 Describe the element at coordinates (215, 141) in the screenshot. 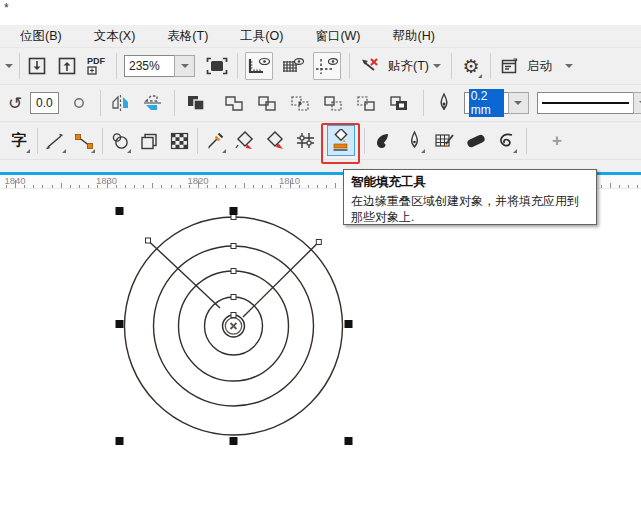

I see `eyedropper-tool` at that location.